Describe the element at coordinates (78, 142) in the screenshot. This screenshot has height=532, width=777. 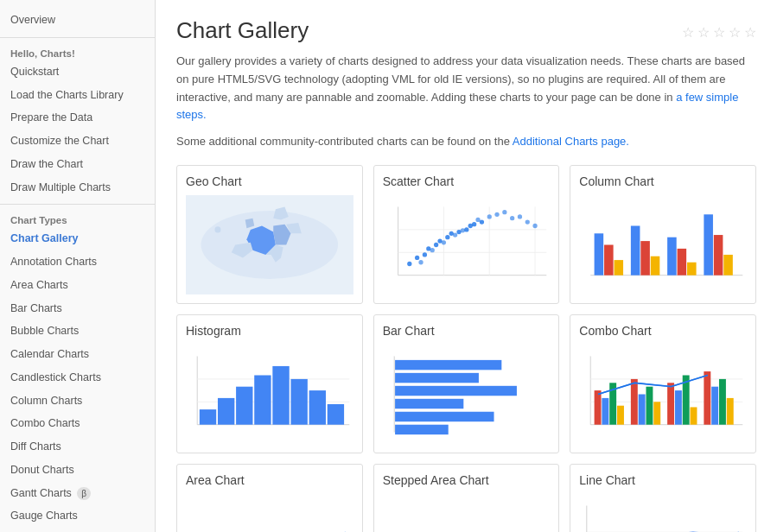
I see `sidebar-item-customize: Customize the Chart` at that location.